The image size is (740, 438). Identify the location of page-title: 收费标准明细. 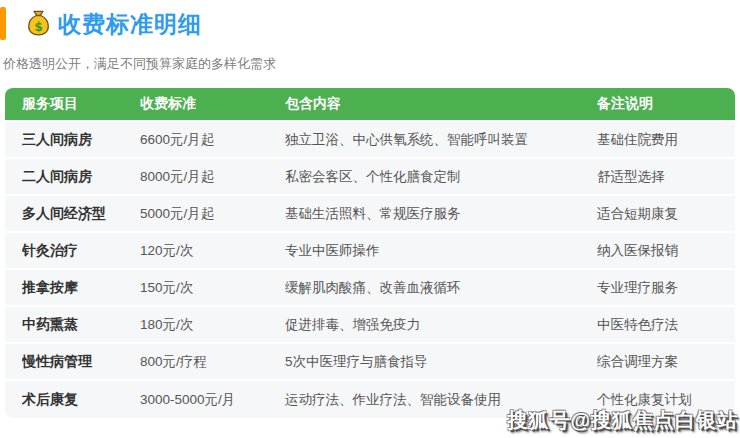
(130, 24).